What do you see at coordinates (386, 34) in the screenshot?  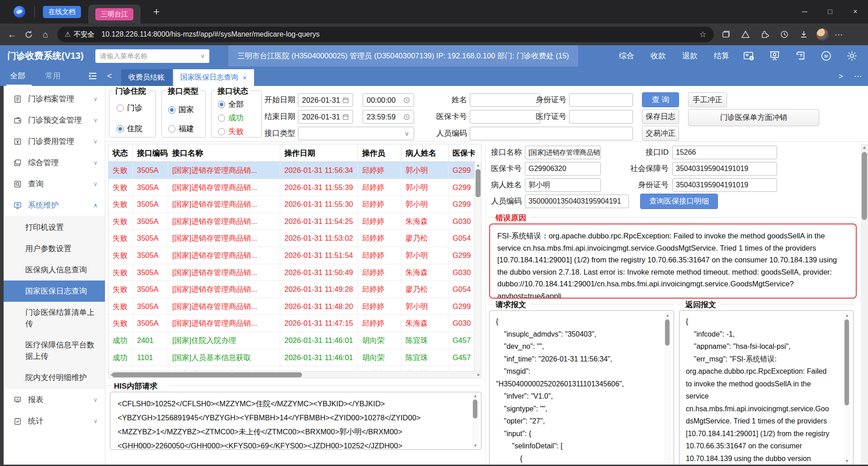 I see `url-bar: ⚠ 不安全 10.128.226.114:8000/his-mzsf/app/#…` at bounding box center [386, 34].